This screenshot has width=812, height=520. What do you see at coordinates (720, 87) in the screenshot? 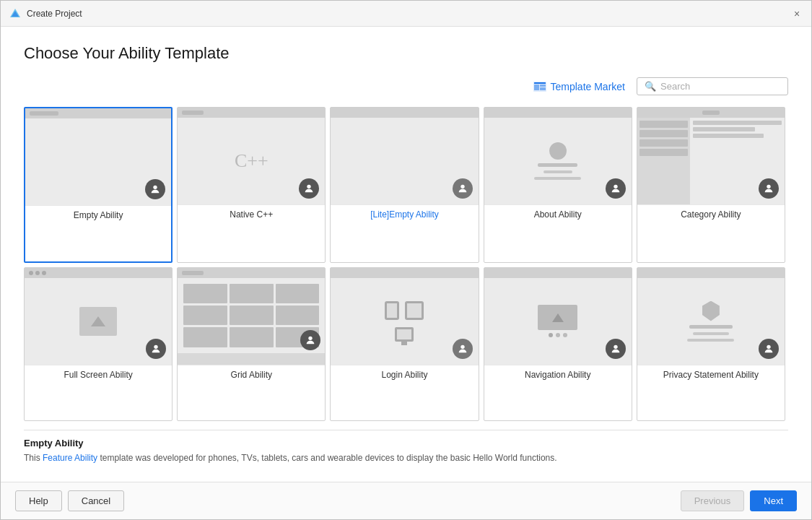
I see `search-input` at bounding box center [720, 87].